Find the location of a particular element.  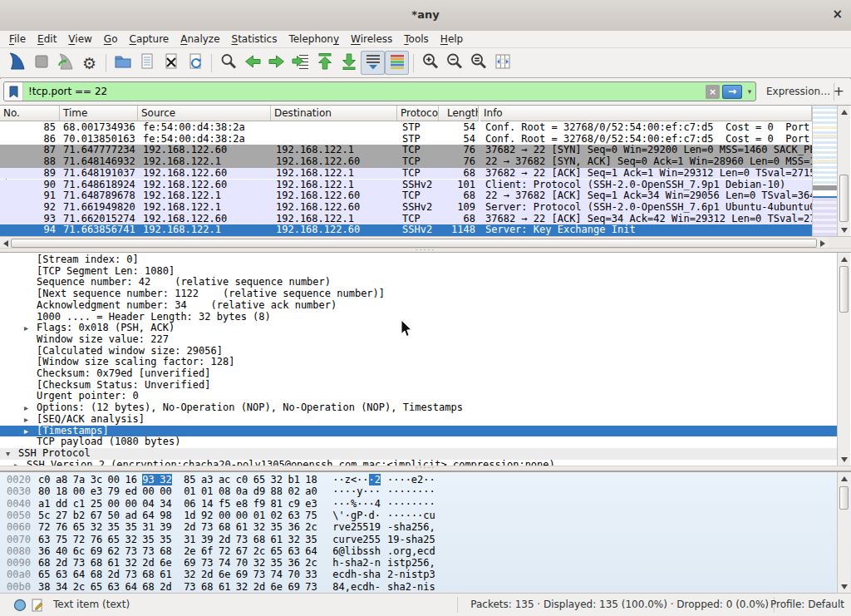

pane-splitter: ····· is located at coordinates (426, 469).